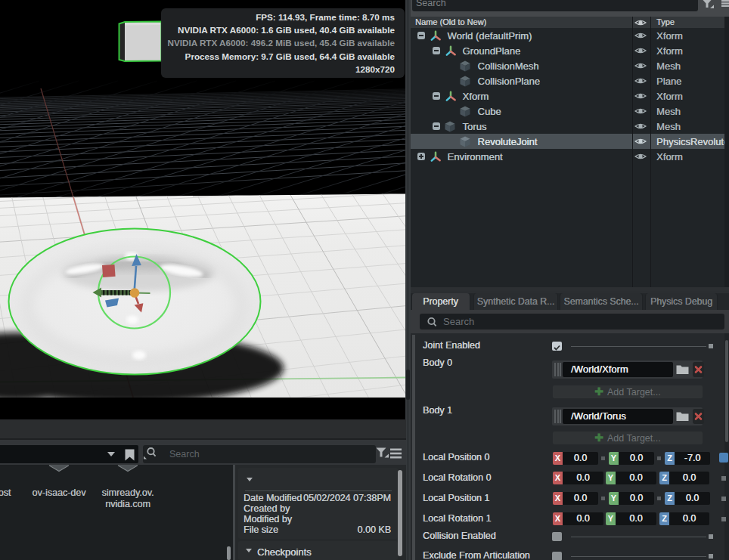 Image resolution: width=729 pixels, height=560 pixels. Describe the element at coordinates (637, 499) in the screenshot. I see `local-position-1-y-field: 0.0` at that location.